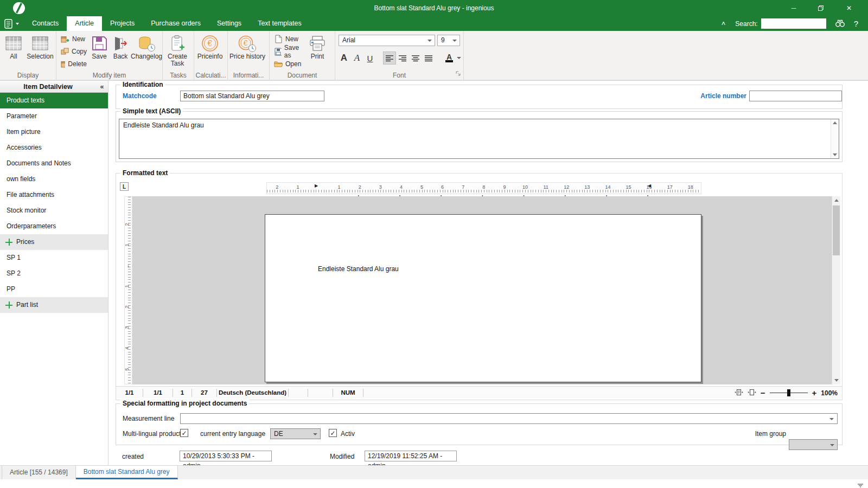 The height and width of the screenshot is (488, 868). What do you see at coordinates (54, 195) in the screenshot?
I see `sidebar-item-file-attachments: File attachments` at bounding box center [54, 195].